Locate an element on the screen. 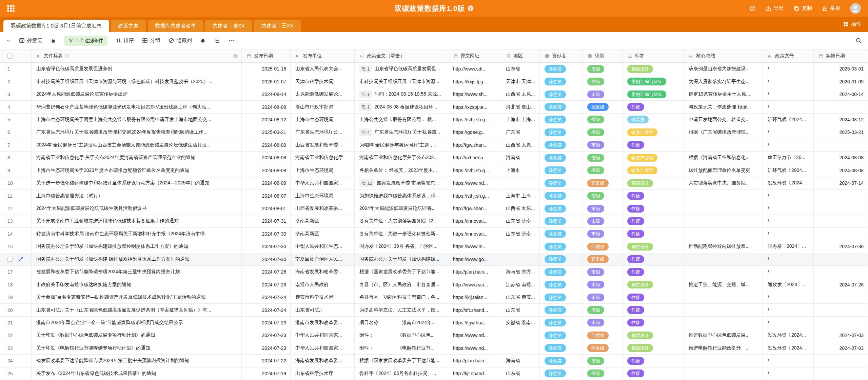 The width and height of the screenshot is (868, 380). cell-num: 5 is located at coordinates (16, 120).